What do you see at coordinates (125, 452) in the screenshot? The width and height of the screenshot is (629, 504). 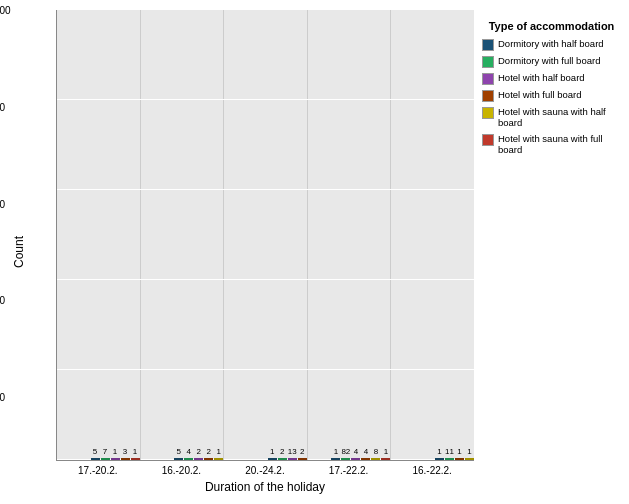 I see `bar-value-label: 3` at bounding box center [125, 452].